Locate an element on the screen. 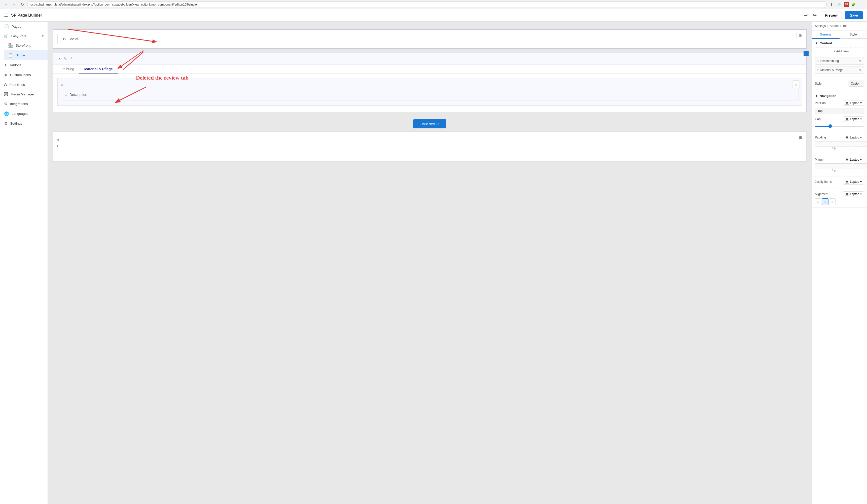 The image size is (867, 504). sidebar-item-font-book: A Font Book is located at coordinates (24, 85).